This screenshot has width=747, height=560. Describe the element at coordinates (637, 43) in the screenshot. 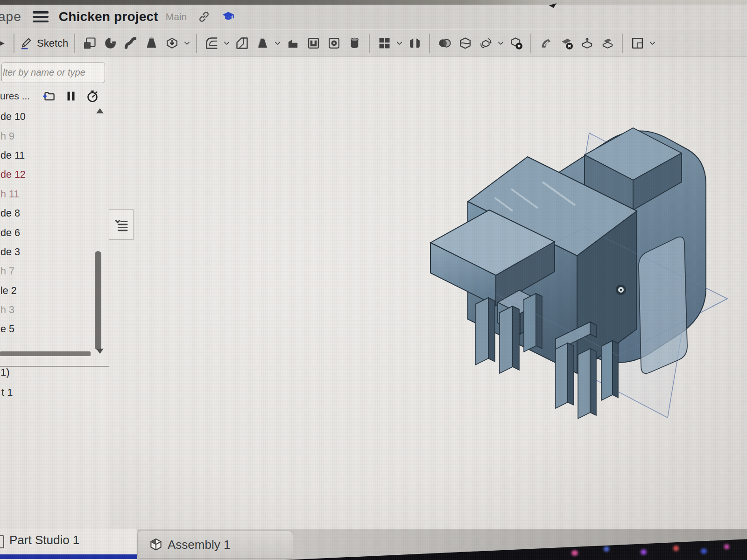

I see `surface-button` at that location.